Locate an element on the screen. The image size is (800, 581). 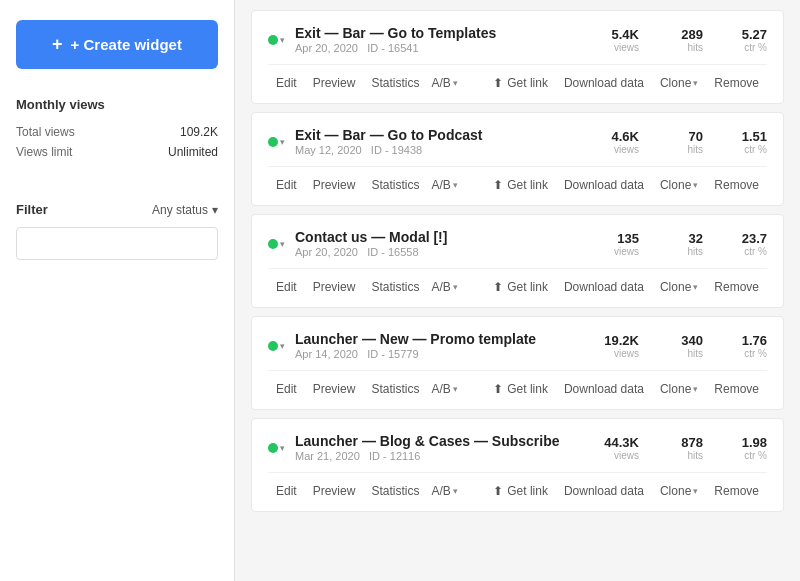
ab-label: A/B is located at coordinates (440, 287).